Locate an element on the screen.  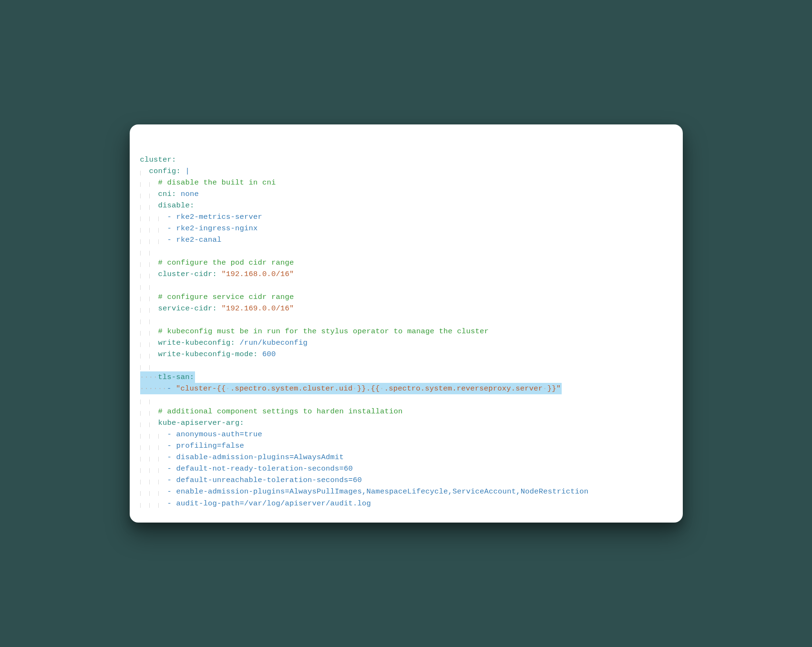
yaml-list-value: enable-admission-plugins=AlwaysPullImage… is located at coordinates (382, 492).